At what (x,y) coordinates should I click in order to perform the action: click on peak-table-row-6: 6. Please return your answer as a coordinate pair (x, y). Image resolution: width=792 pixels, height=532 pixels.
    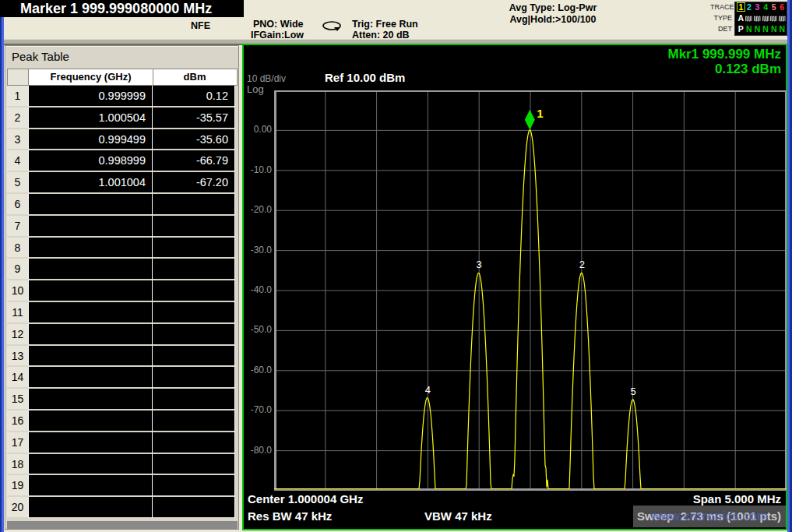
    Looking at the image, I should click on (122, 205).